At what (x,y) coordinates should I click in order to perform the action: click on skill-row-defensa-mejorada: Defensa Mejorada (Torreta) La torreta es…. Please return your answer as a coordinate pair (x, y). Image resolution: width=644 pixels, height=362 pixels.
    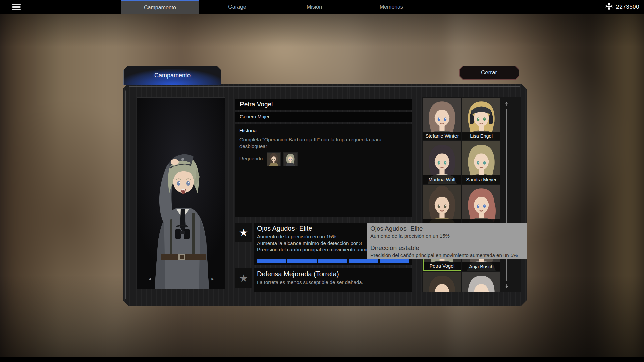
    Looking at the image, I should click on (333, 280).